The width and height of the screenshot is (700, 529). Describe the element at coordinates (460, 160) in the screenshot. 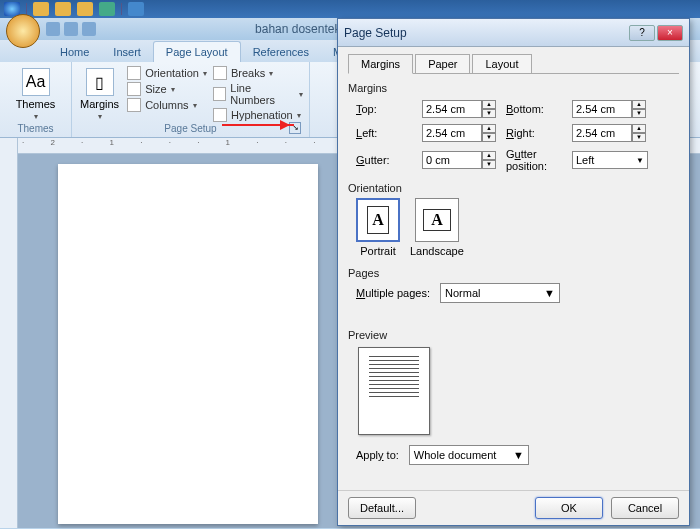

I see `gutter-spinner: ▲▼` at that location.